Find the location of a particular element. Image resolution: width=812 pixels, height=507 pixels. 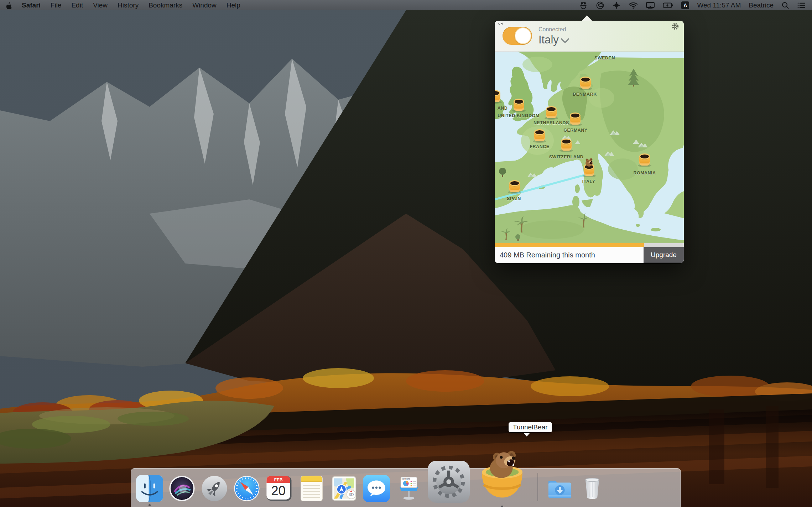

map-label: GERMANY is located at coordinates (576, 130).